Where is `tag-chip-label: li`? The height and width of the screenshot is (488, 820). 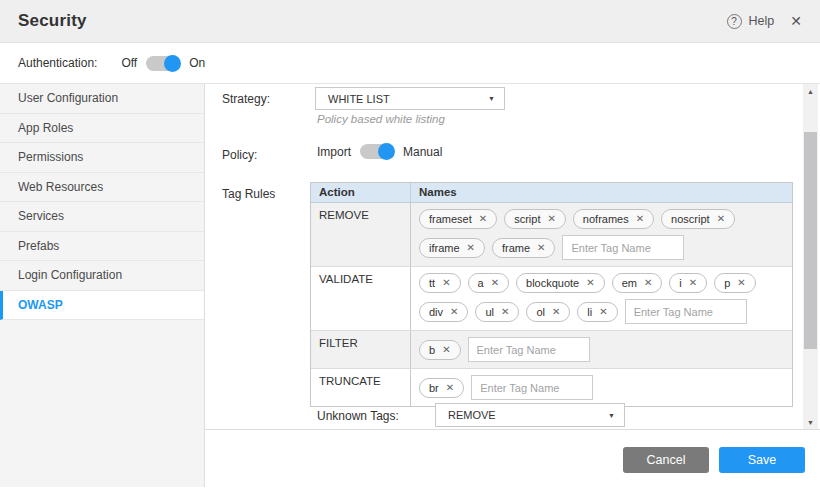 tag-chip-label: li is located at coordinates (590, 312).